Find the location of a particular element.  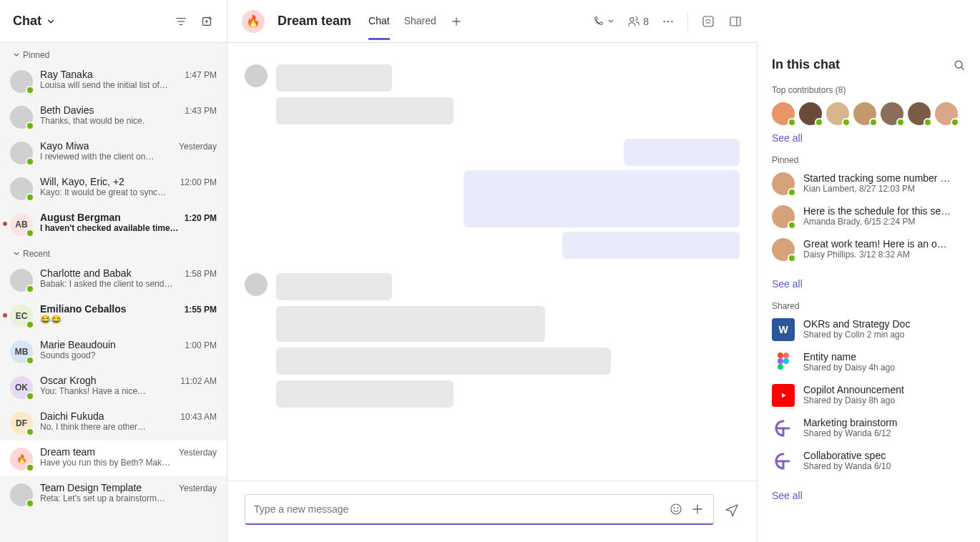

shared-file: Entity name Shared by Daisy 4h ago is located at coordinates (868, 363).